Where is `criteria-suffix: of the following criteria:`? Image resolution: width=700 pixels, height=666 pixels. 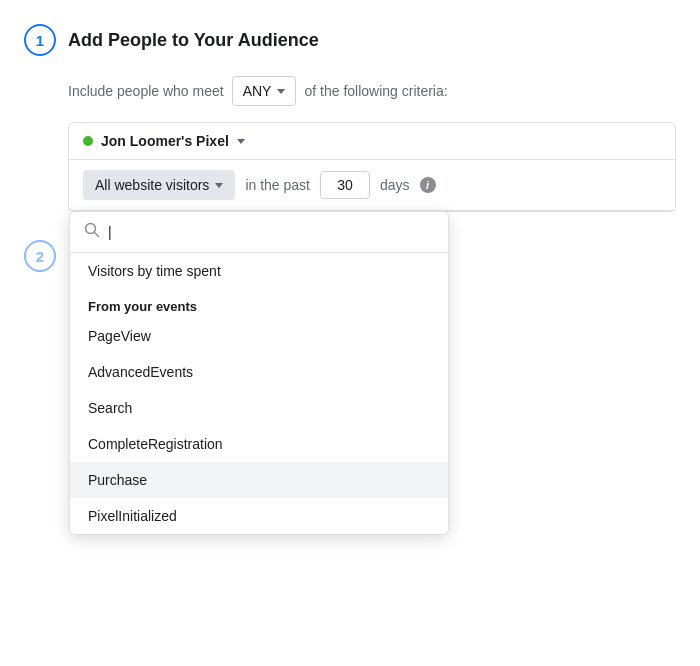 criteria-suffix: of the following criteria: is located at coordinates (376, 91).